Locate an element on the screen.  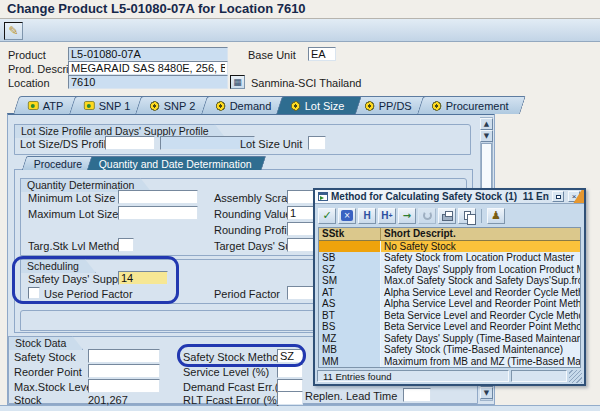
max-stock-level-field is located at coordinates (124, 386).